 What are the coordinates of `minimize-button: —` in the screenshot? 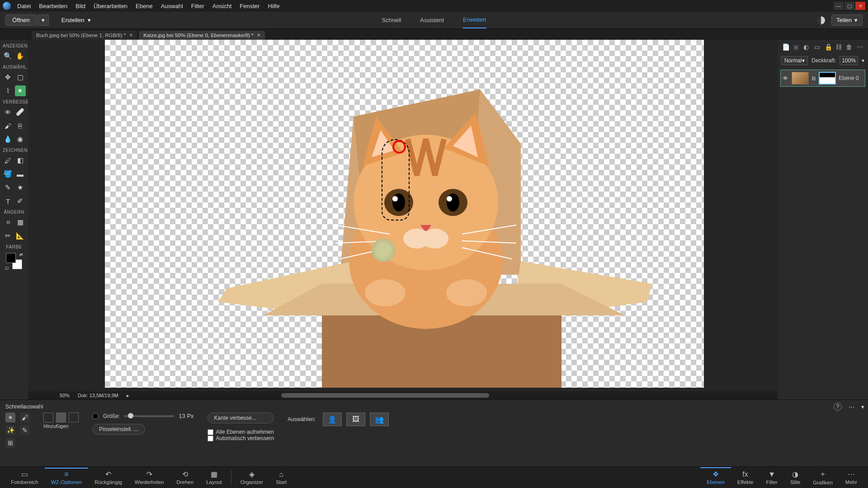 It's located at (839, 6).